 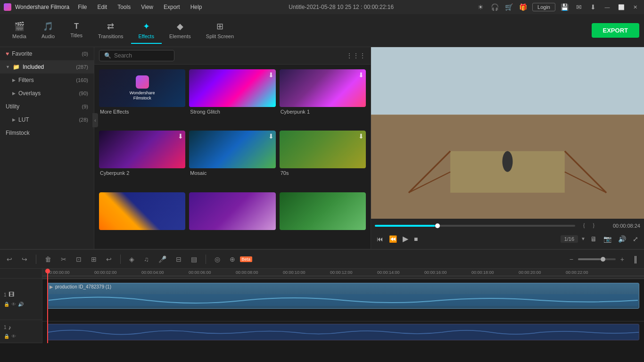 What do you see at coordinates (47, 54) in the screenshot?
I see `sidebar-item-favorite: ♥ Favorite (0)` at bounding box center [47, 54].